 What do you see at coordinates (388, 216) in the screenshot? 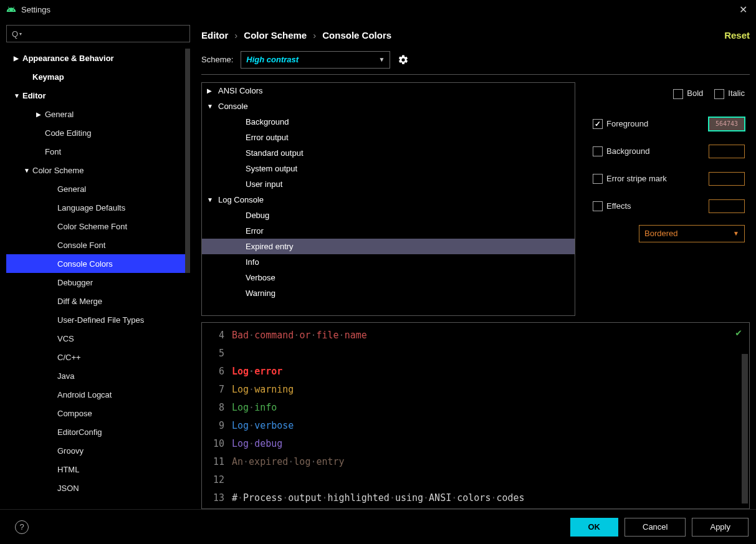
I see `attr-item: Debug` at bounding box center [388, 216].